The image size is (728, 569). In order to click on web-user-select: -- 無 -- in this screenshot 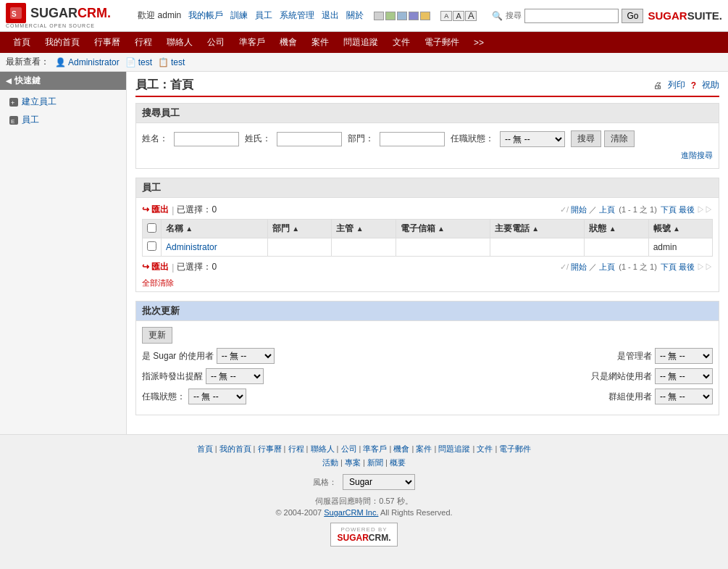, I will do `click(684, 376)`.